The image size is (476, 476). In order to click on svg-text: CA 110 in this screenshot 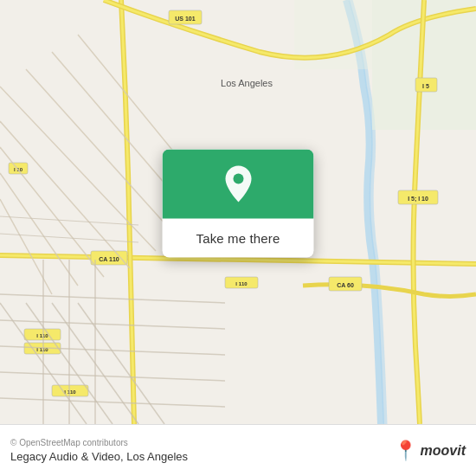, I will do `click(109, 260)`.